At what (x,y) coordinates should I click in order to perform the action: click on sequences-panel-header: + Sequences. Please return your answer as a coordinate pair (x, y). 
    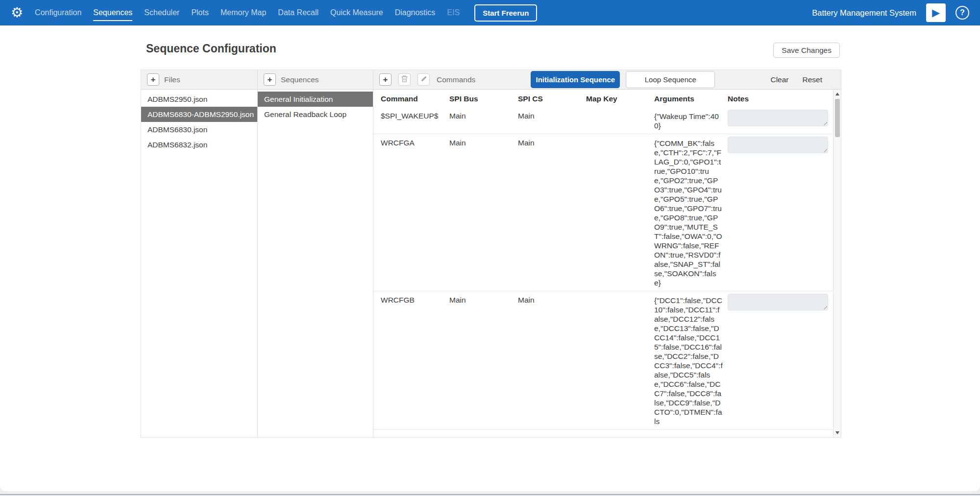
    Looking at the image, I should click on (316, 80).